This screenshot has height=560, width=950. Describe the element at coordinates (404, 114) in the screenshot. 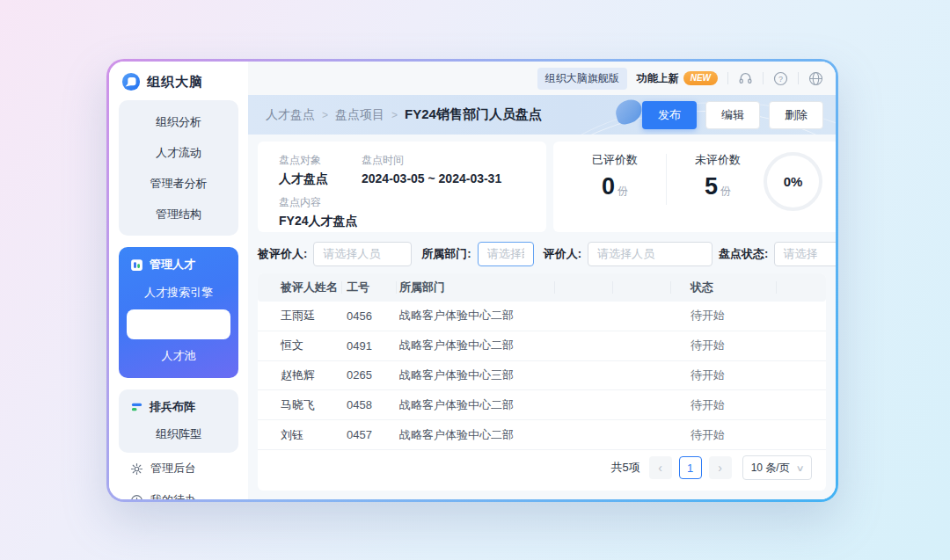

I see `breadcrumb: 人才盘点 > 盘点项目 > FY24销售部门人员盘点` at that location.